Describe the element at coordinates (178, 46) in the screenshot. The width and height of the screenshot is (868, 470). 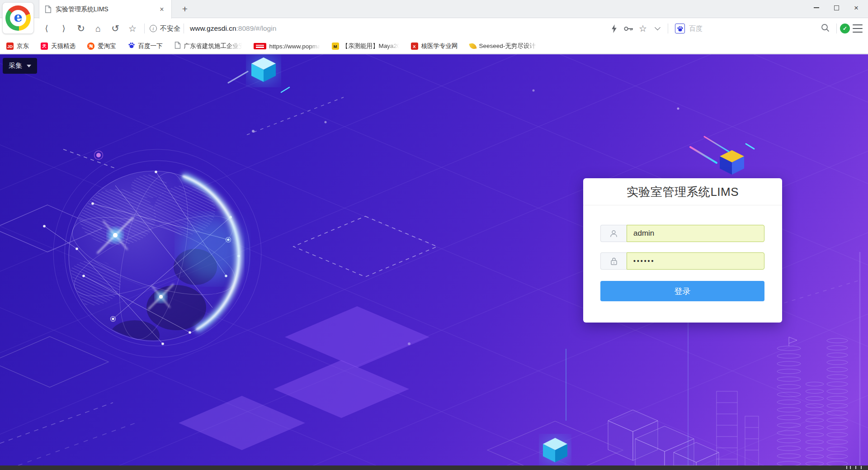
I see `document-icon` at that location.